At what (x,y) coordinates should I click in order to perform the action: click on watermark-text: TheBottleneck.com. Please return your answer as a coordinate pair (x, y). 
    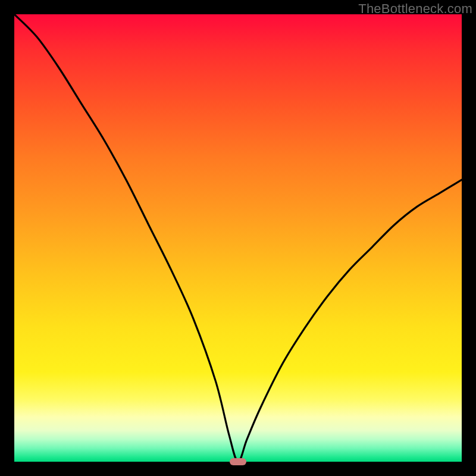
    Looking at the image, I should click on (415, 9).